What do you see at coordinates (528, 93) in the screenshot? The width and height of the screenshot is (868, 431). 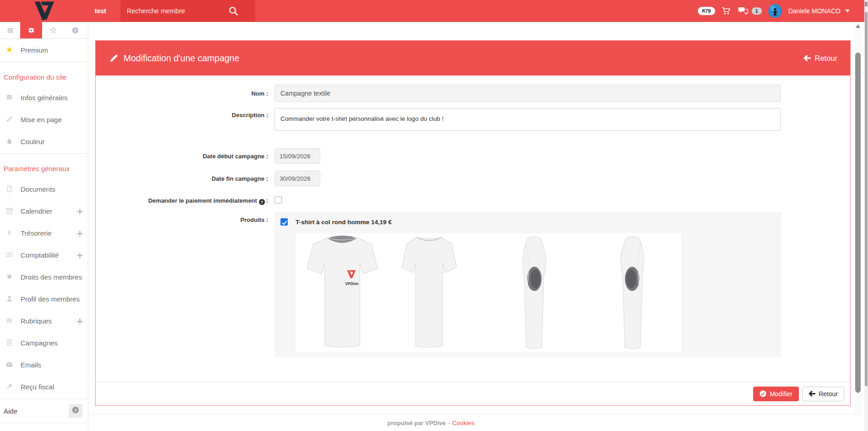 I see `nom-field` at bounding box center [528, 93].